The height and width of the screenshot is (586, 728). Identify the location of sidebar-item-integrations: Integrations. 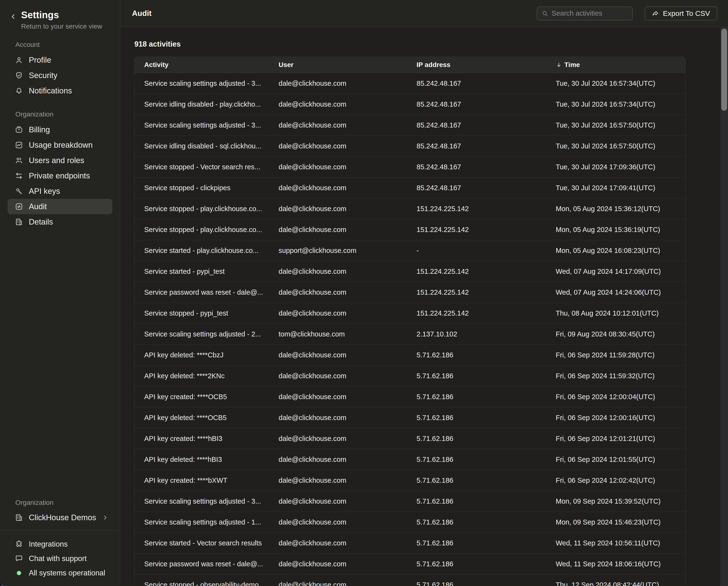
(60, 544).